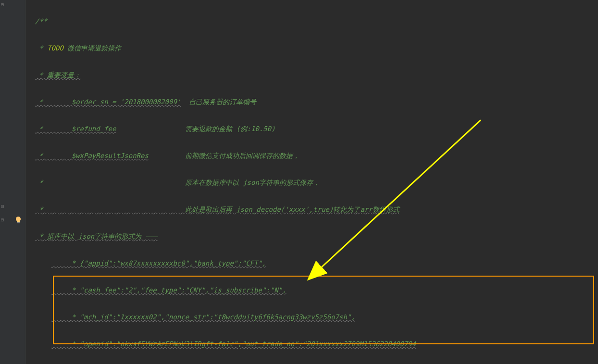  I want to click on comment-text: * "cash_fee":"2","fee_type":"CNY","is_su…, so click(169, 290).